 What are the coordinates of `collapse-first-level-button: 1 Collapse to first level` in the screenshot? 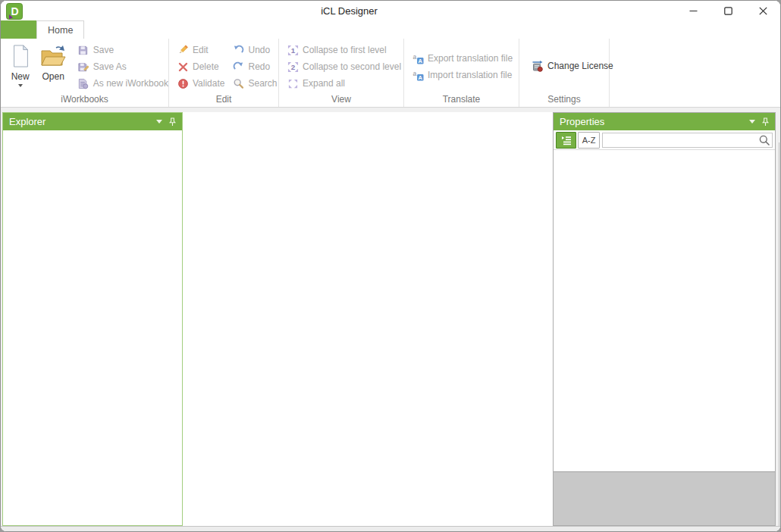 It's located at (345, 50).